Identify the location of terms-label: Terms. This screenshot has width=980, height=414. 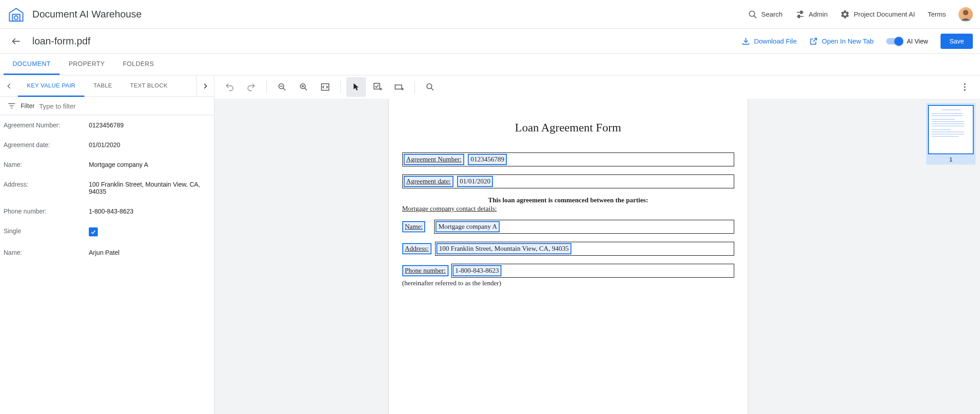
(936, 14).